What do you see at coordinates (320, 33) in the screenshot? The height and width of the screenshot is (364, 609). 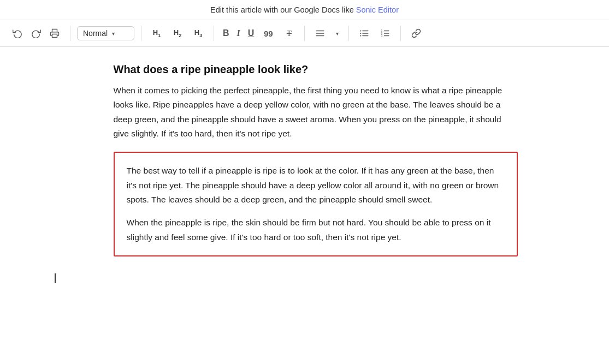 I see `align-button` at bounding box center [320, 33].